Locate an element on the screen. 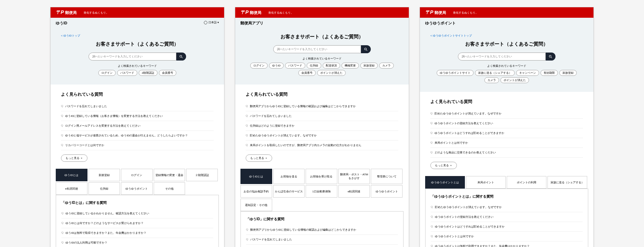  faq-item: QゆうIDと他サービスが連携されているため、ゆうIDの退会が行えません。どうした… is located at coordinates (137, 136).